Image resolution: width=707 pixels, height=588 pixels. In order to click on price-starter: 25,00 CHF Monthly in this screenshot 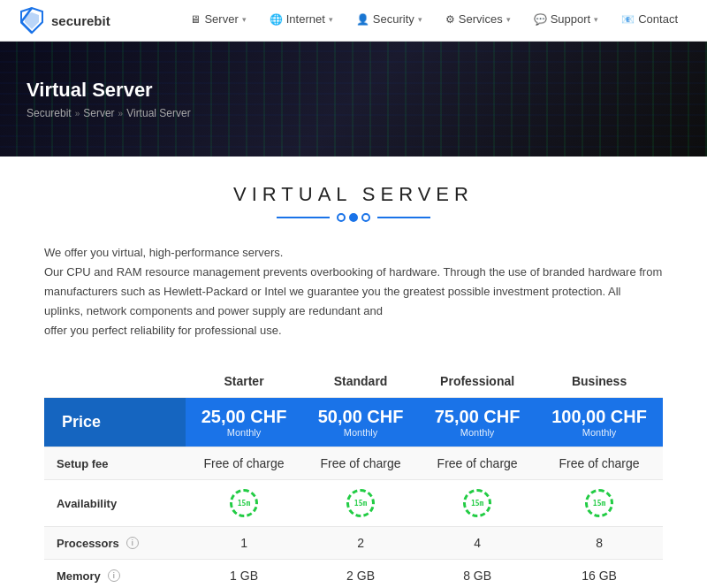, I will do `click(244, 423)`.